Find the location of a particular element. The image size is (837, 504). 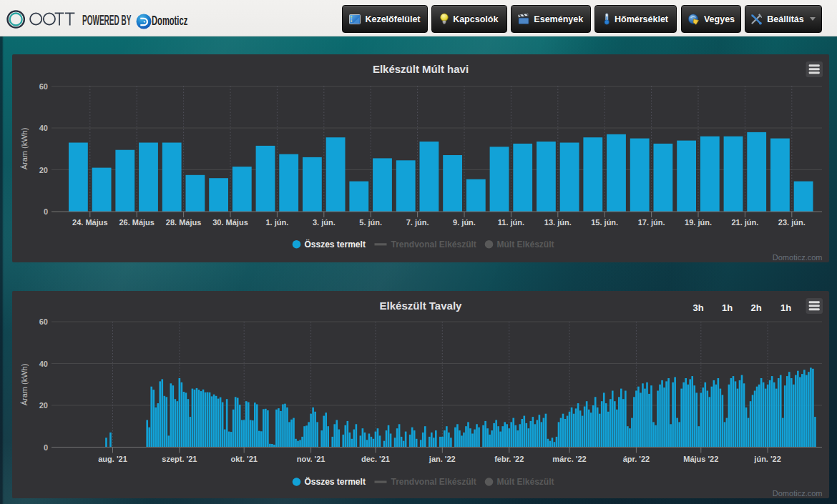

svg-text: 24. Május is located at coordinates (90, 222).